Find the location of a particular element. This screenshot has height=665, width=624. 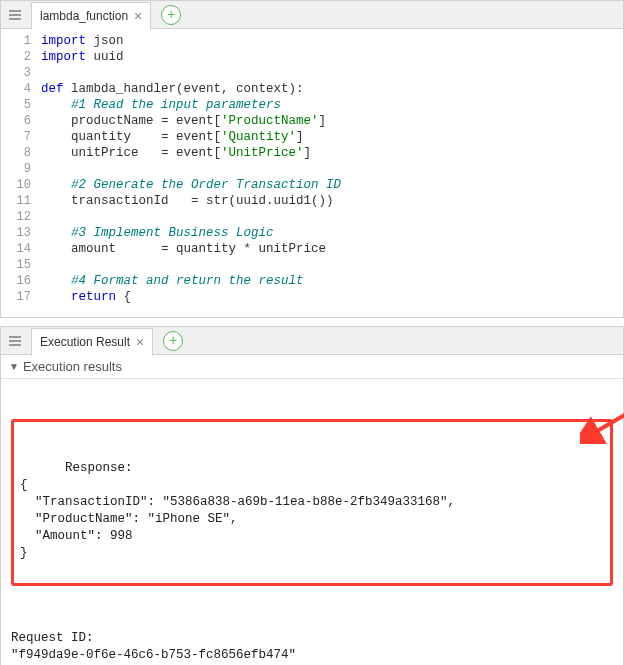

results-subheader: ▼ Execution results is located at coordinates (312, 367).